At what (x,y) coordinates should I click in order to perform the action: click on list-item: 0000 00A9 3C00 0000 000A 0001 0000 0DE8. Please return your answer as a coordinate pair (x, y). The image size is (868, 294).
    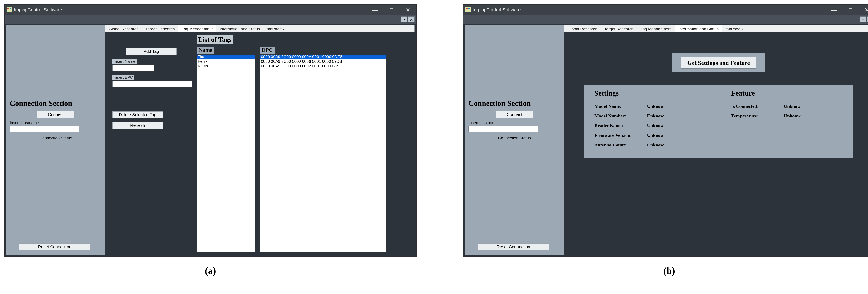
    Looking at the image, I should click on (323, 57).